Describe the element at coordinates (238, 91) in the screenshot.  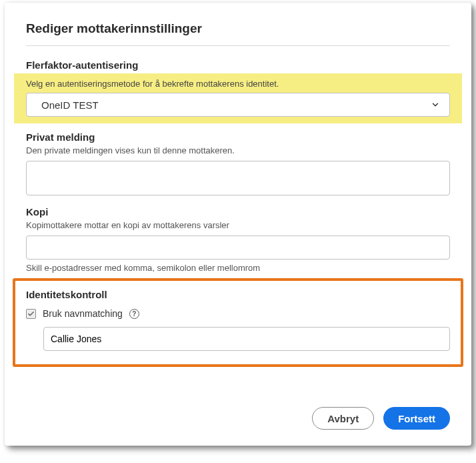
I see `mfa-section: Flerfaktor-autentisering Velg en autenti…` at that location.